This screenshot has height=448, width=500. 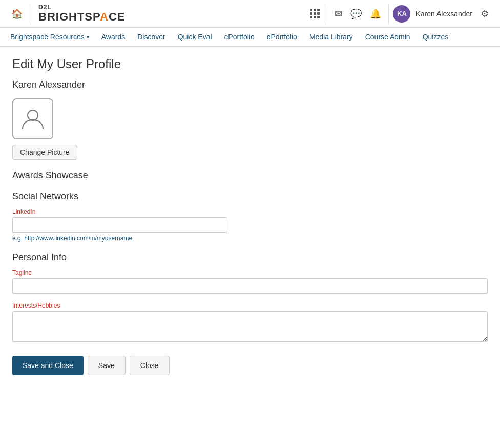 I want to click on notification-button: 🔔, so click(x=376, y=14).